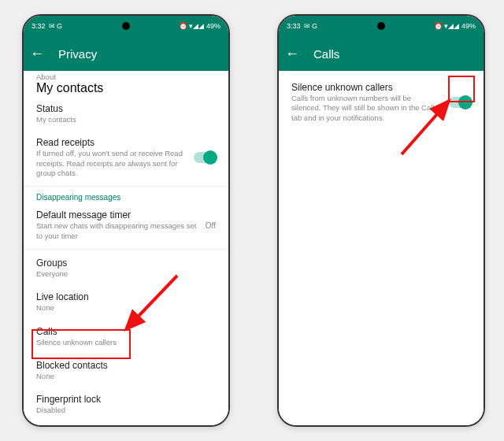  What do you see at coordinates (460, 102) in the screenshot?
I see `silence-unknown-callers-toggle` at bounding box center [460, 102].